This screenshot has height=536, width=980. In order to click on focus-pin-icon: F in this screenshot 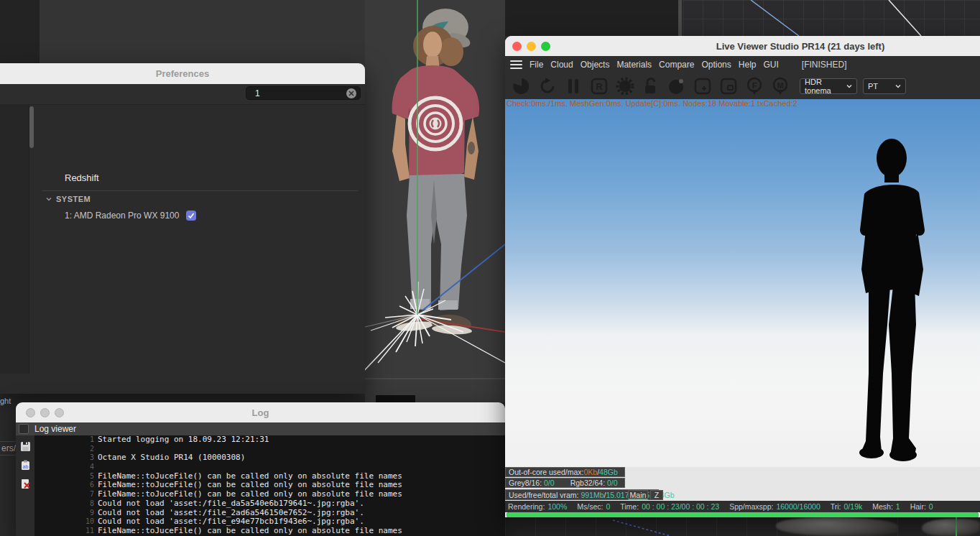, I will do `click(754, 86)`.